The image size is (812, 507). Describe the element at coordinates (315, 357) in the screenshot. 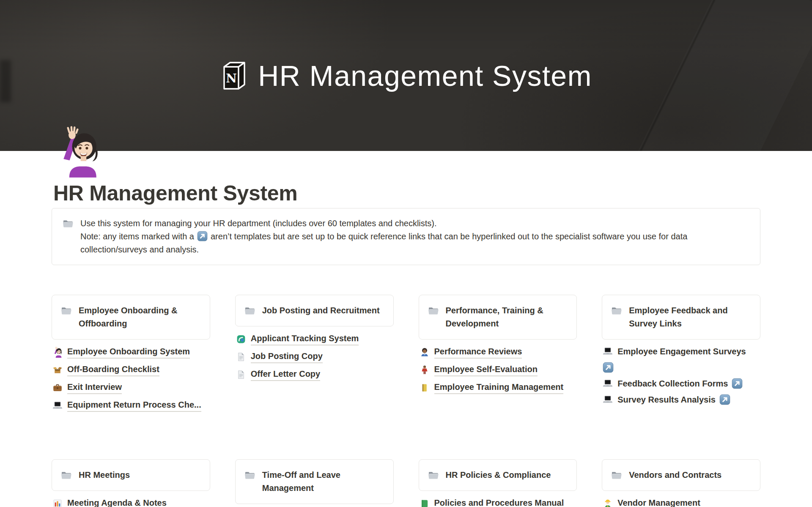

I see `link-job-posting-copy: Job Posting Copy` at that location.